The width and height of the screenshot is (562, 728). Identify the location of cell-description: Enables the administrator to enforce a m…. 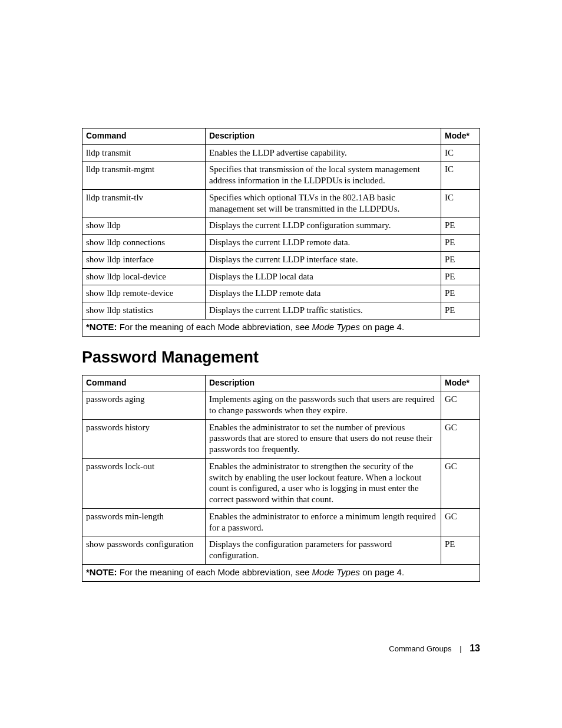
(323, 522).